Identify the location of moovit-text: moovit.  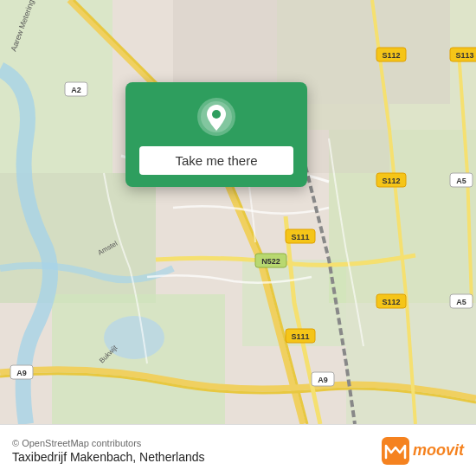
(438, 450).